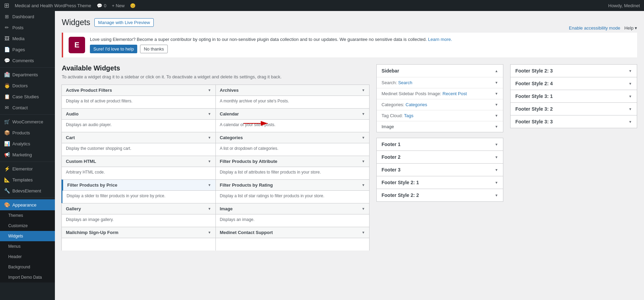  What do you see at coordinates (27, 267) in the screenshot?
I see `sidebar-sub-background: Background` at bounding box center [27, 267].